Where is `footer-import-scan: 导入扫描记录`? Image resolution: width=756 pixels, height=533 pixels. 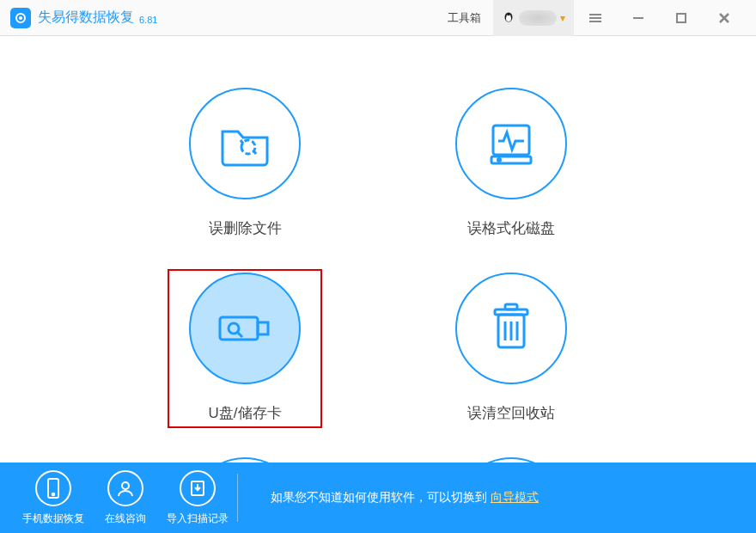
footer-import-scan: 导入扫描记录 is located at coordinates (198, 499).